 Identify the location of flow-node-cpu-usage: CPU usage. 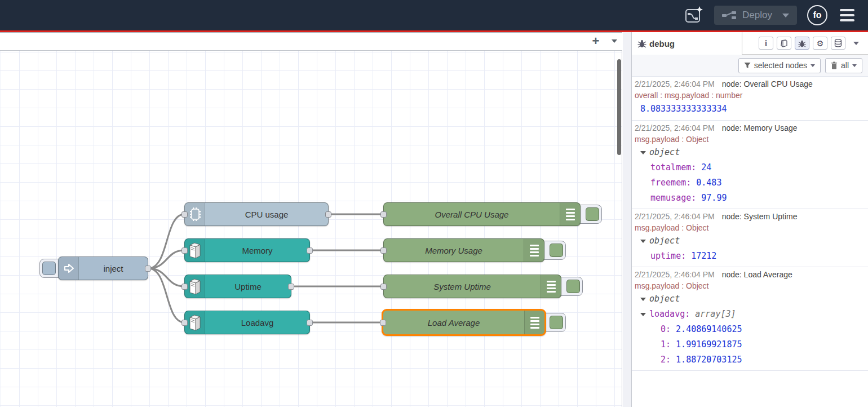
(256, 214).